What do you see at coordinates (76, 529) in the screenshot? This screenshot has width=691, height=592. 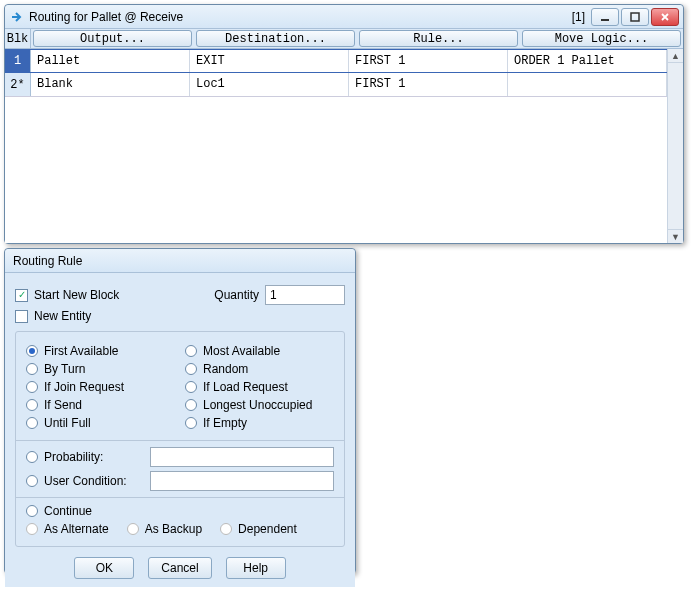 I see `as-alternate-label: As Alternate` at bounding box center [76, 529].